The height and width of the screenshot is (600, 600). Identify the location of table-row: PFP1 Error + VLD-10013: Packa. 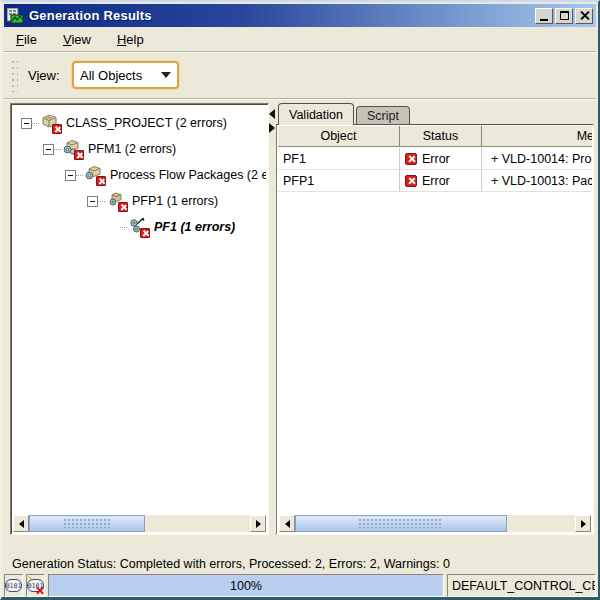
(435, 181).